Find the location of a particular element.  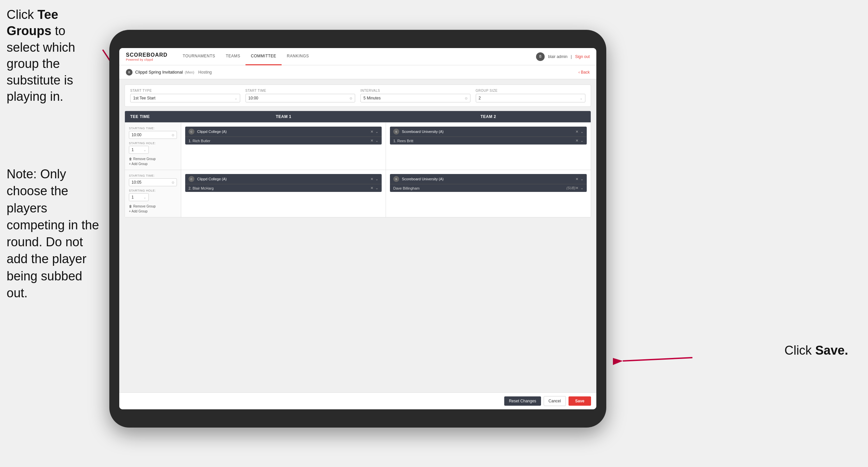

settings-row: Start Type 1st Tee Start ⌄ Start Time 10… is located at coordinates (358, 96).